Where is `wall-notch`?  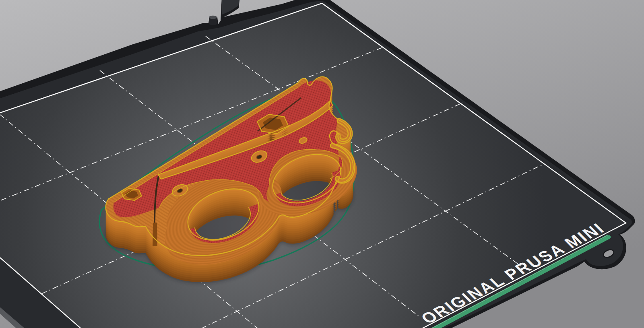 wall-notch is located at coordinates (155, 234).